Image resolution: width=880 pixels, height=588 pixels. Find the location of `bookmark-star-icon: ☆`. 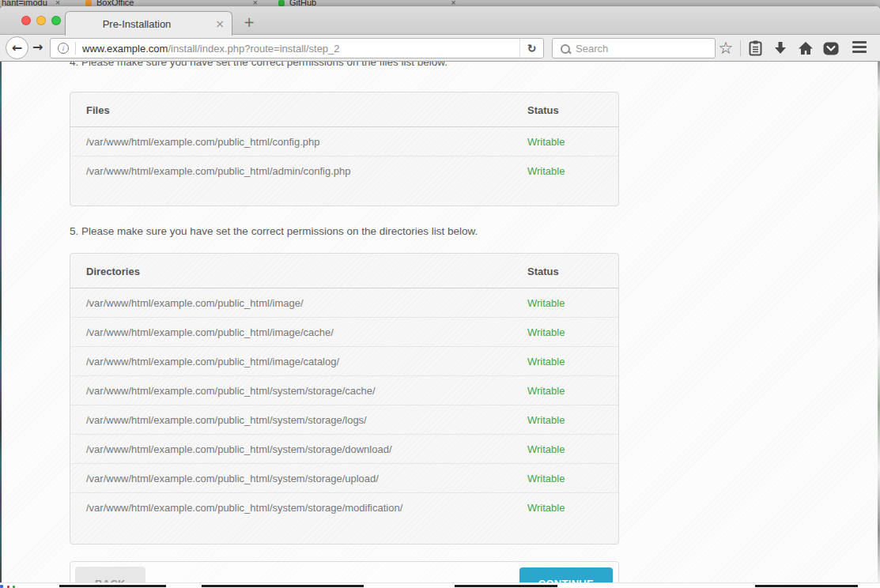

bookmark-star-icon: ☆ is located at coordinates (726, 49).